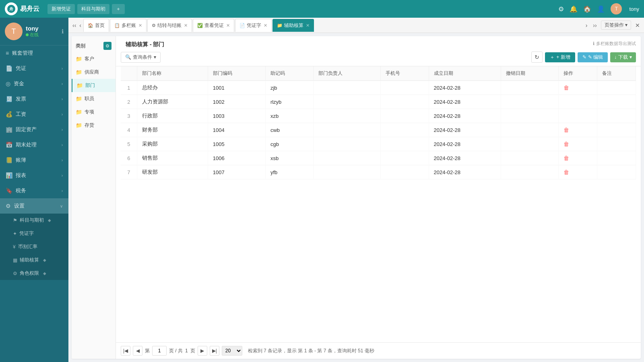  I want to click on cell-code: 1003, so click(237, 116).